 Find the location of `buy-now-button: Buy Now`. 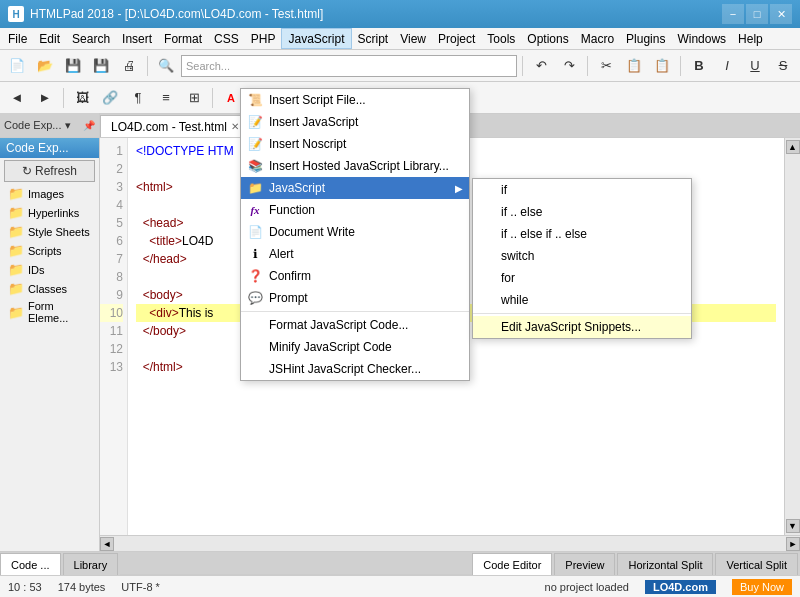

buy-now-button: Buy Now is located at coordinates (762, 587).